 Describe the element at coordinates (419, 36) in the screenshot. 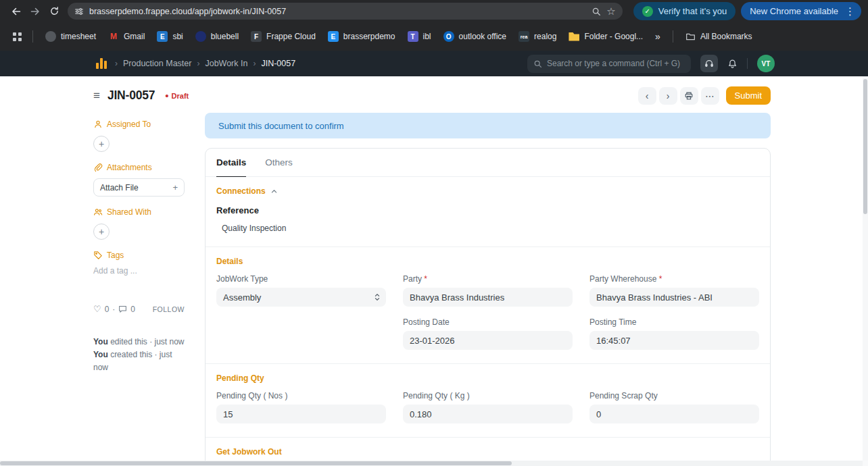

I see `bookmark-ibl: T ibl` at that location.